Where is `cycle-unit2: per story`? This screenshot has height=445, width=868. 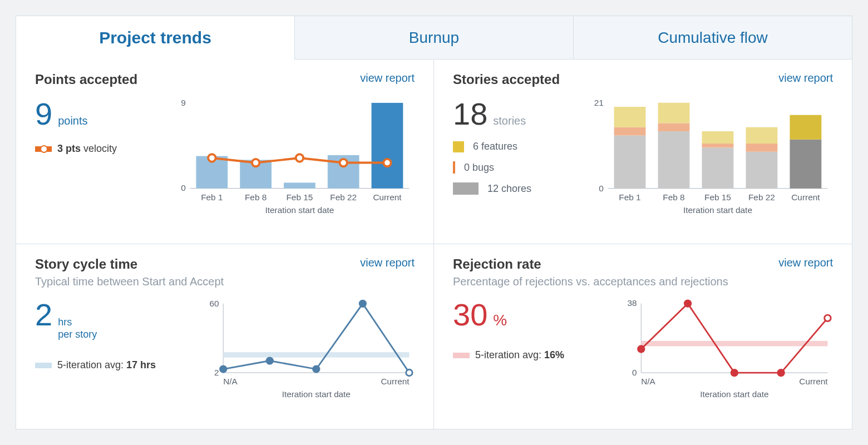
cycle-unit2: per story is located at coordinates (77, 335).